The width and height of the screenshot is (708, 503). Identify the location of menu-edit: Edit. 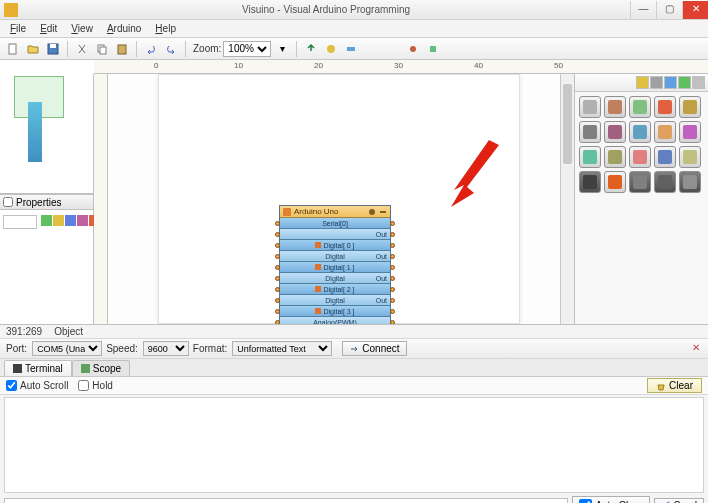
(48, 28).